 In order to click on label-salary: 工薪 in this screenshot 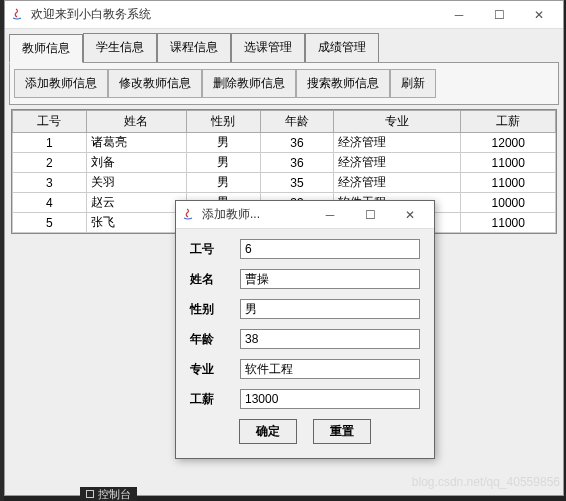, I will do `click(215, 400)`.